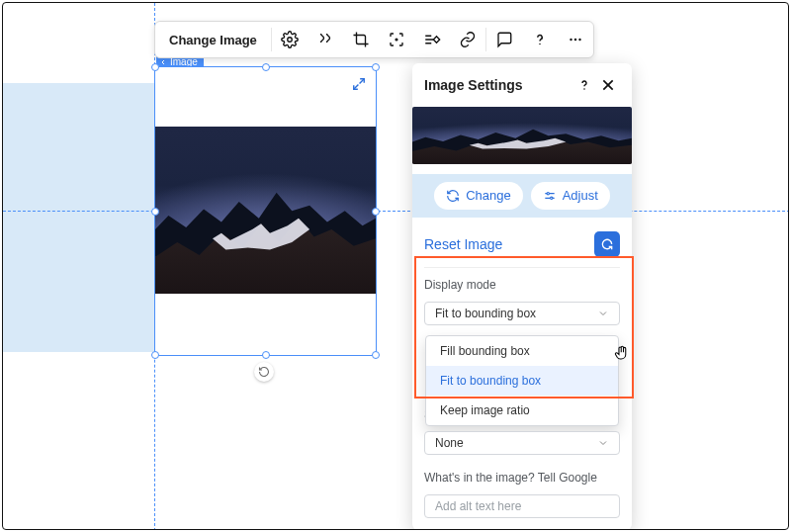 The width and height of the screenshot is (791, 532). Describe the element at coordinates (522, 506) in the screenshot. I see `alt-text-input` at that location.